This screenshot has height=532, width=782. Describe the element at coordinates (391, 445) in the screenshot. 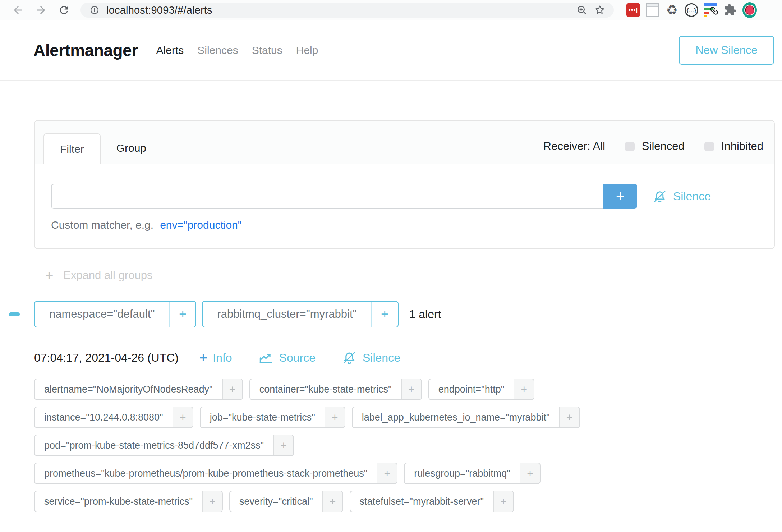

I see `label-row: pod="prom-kube-state-metrics-85d7ddf577-…` at that location.